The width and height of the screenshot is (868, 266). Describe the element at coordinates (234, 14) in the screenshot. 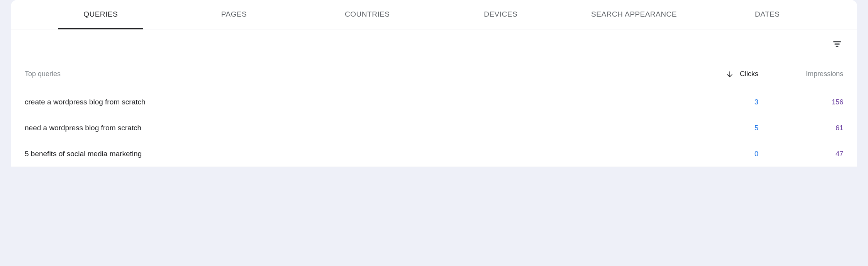

I see `tab-label: PAGES` at that location.